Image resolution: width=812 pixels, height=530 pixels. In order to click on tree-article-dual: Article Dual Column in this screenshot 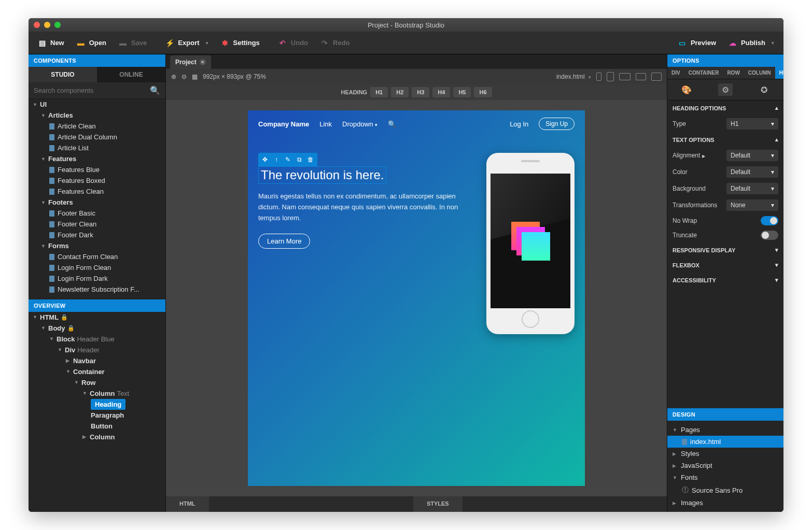, I will do `click(97, 137)`.